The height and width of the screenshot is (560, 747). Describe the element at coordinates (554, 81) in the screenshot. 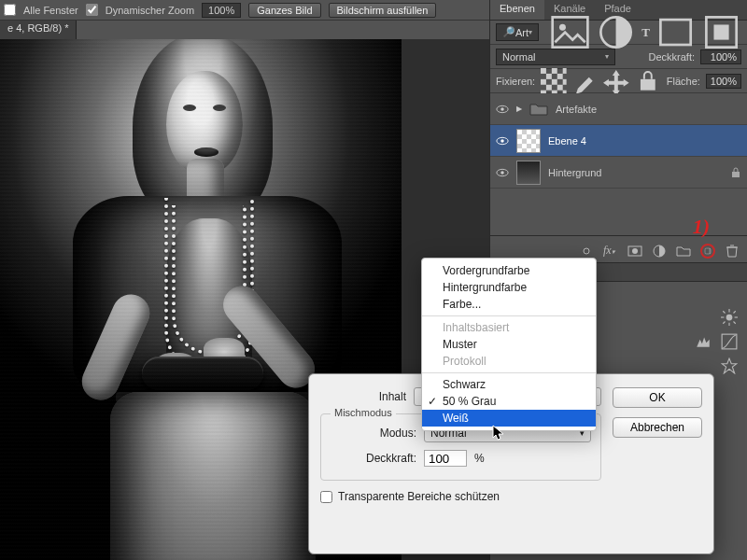

I see `lock-transparency-icon` at that location.